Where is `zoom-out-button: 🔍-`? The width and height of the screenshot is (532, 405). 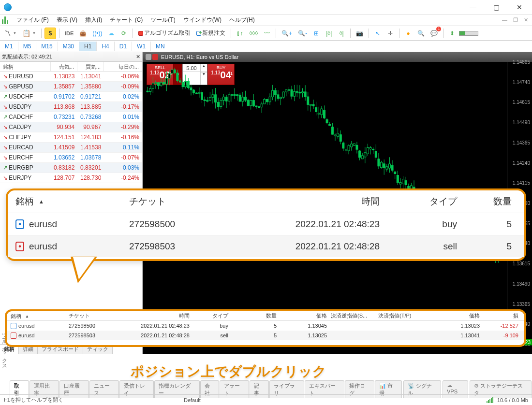 zoom-out-button: 🔍- is located at coordinates (303, 33).